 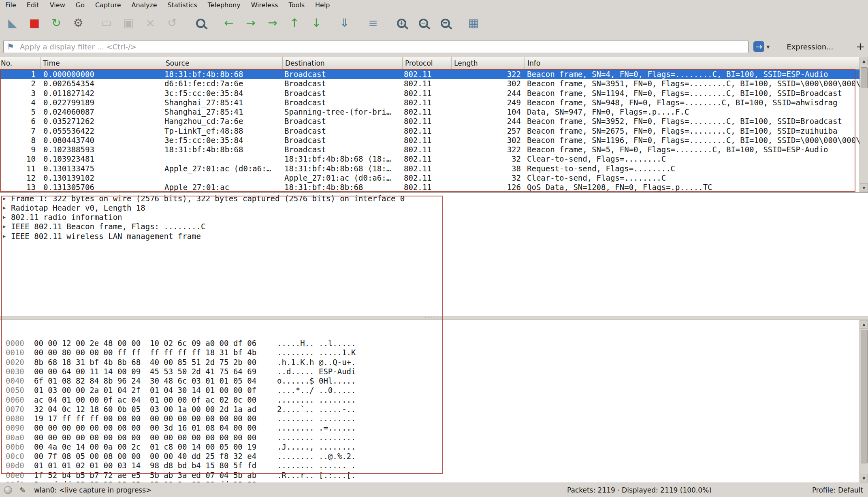 I want to click on menu-view: View, so click(x=58, y=5).